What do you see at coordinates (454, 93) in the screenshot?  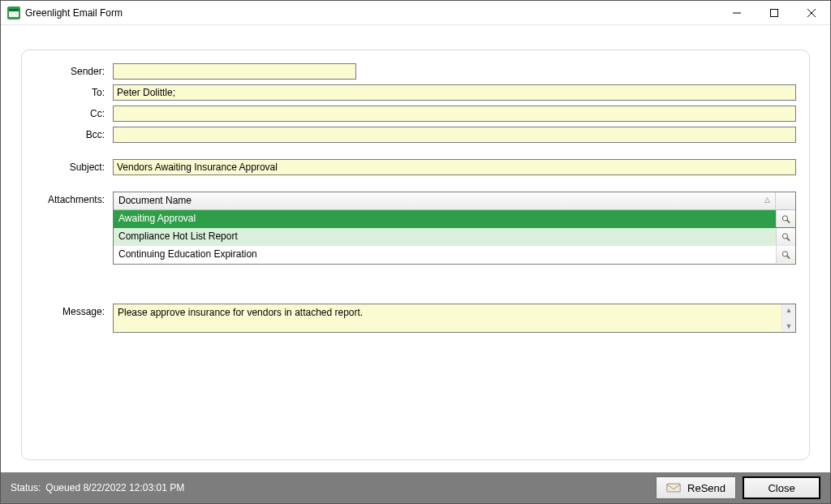 I see `to-input` at bounding box center [454, 93].